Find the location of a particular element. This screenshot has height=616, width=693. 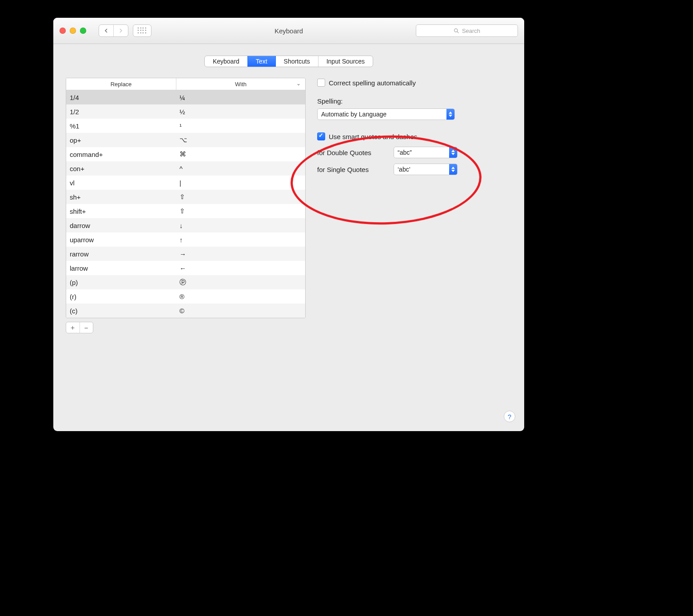

cell-with: ⌥ is located at coordinates (241, 140).